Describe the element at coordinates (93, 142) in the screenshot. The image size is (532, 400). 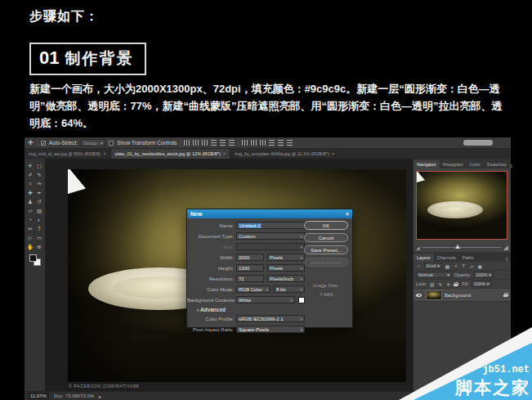
I see `auto-select-dropdown: Group▾` at that location.